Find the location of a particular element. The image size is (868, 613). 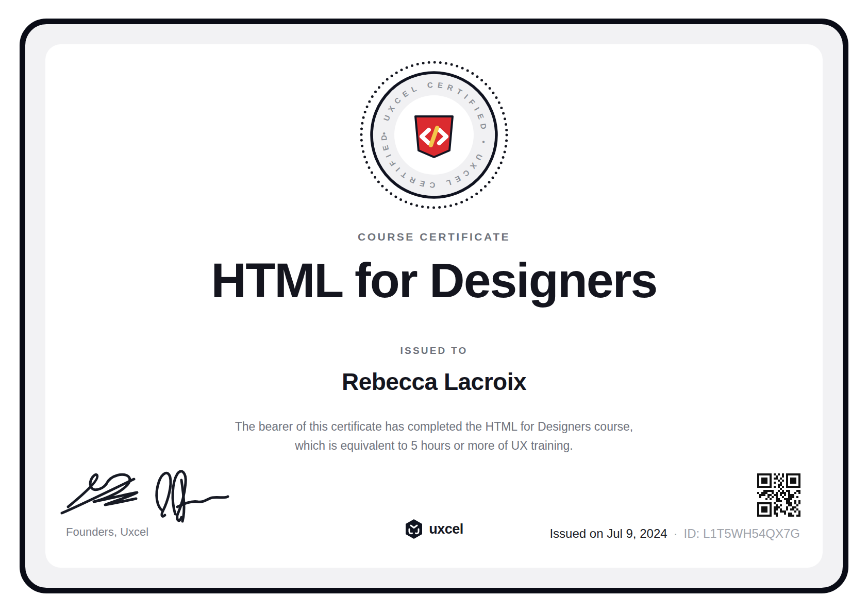

description-line-1: The bearer of this certificate has compl… is located at coordinates (434, 427).